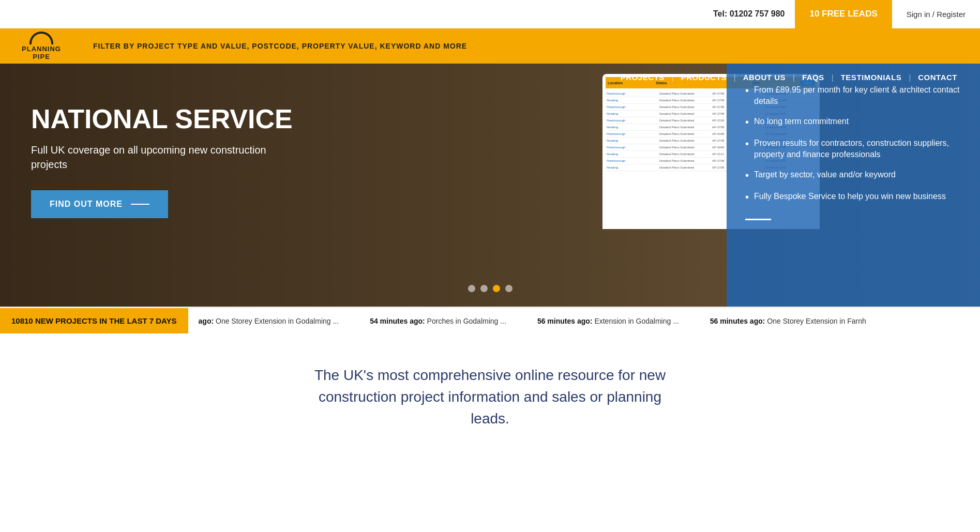  I want to click on nav-testimonials: TESTIMONIALS, so click(871, 78).